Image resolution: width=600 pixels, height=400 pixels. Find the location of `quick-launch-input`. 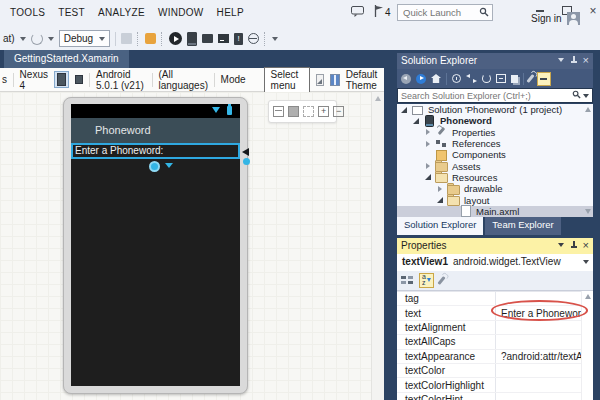

quick-launch-input is located at coordinates (438, 12).